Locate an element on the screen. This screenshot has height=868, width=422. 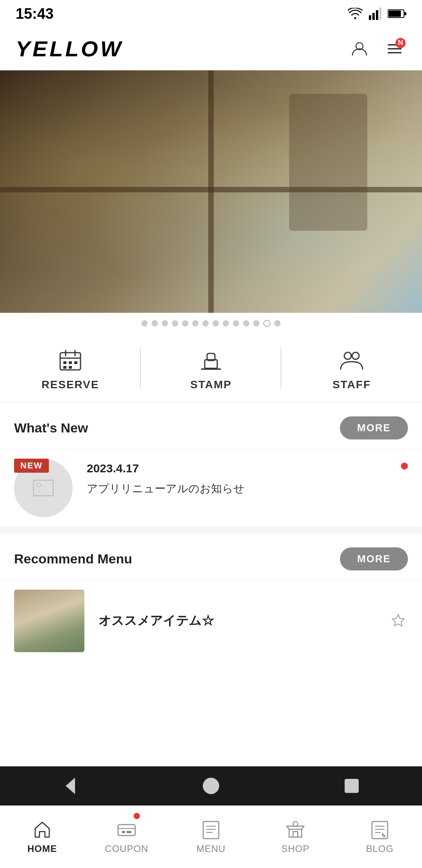
home-circle-icon is located at coordinates (211, 786).